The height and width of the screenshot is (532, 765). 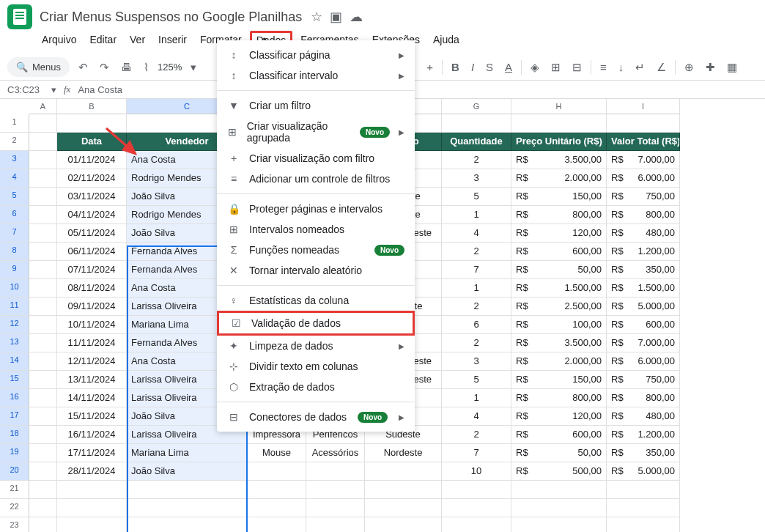 I want to click on insert-icon: +, so click(x=429, y=67).